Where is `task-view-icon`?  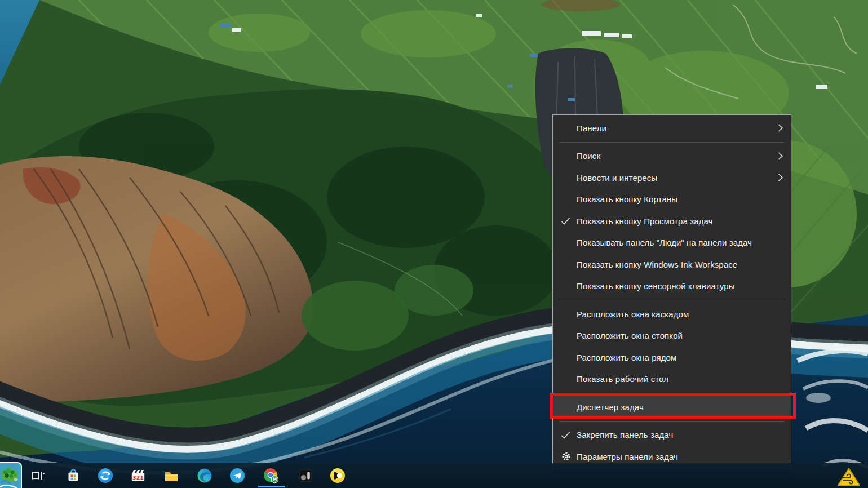
task-view-icon is located at coordinates (38, 476).